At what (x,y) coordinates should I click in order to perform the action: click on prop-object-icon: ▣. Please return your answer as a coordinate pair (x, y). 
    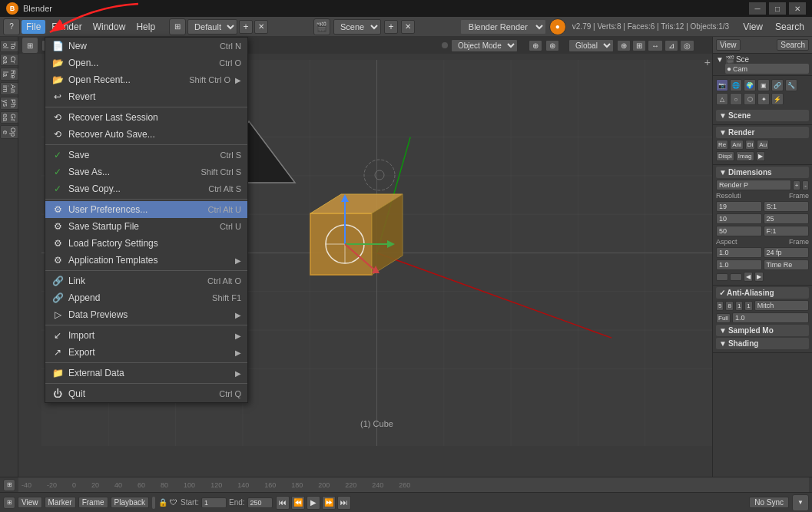
    Looking at the image, I should click on (764, 85).